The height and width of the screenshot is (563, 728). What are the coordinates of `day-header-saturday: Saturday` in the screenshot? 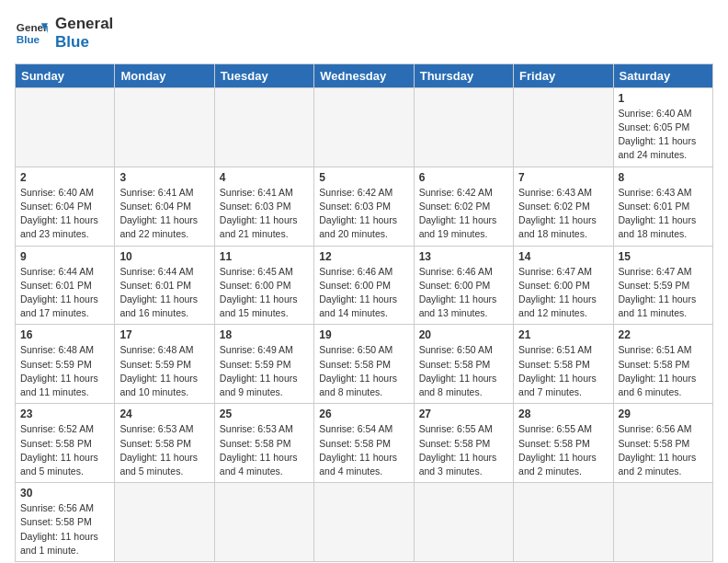 It's located at (663, 75).